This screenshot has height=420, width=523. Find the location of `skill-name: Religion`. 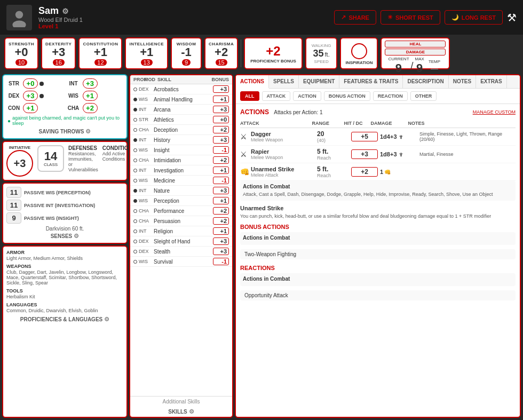

skill-name: Religion is located at coordinates (183, 232).